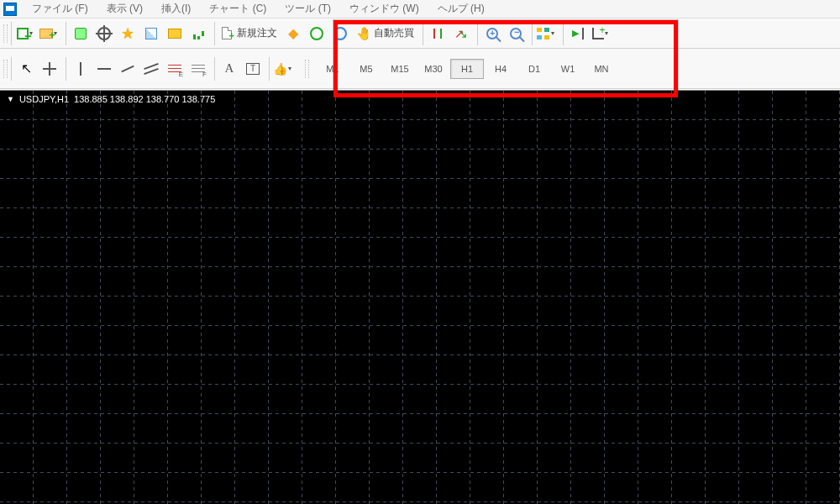  Describe the element at coordinates (151, 69) in the screenshot. I see `channel-button` at that location.